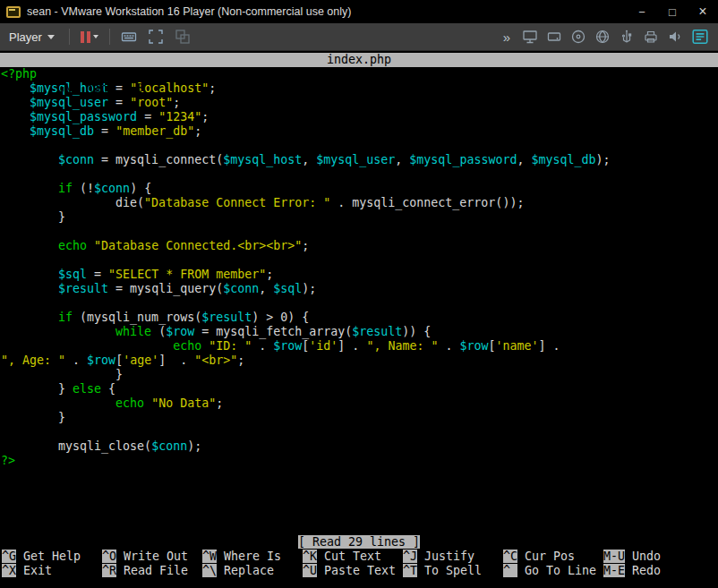 The width and height of the screenshot is (718, 588). What do you see at coordinates (327, 12) in the screenshot?
I see `window-title: sean - VMware Workstation 16 Player (Non…` at bounding box center [327, 12].